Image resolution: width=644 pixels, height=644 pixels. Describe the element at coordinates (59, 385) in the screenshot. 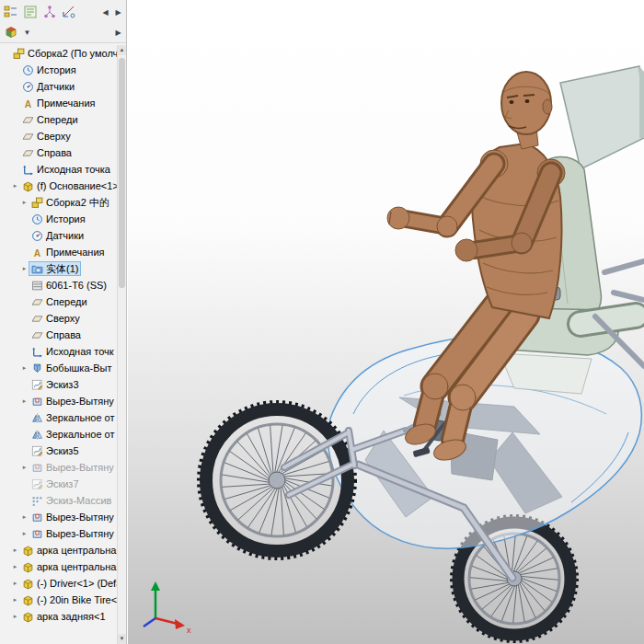

I see `tree-item: Эскиз3` at that location.